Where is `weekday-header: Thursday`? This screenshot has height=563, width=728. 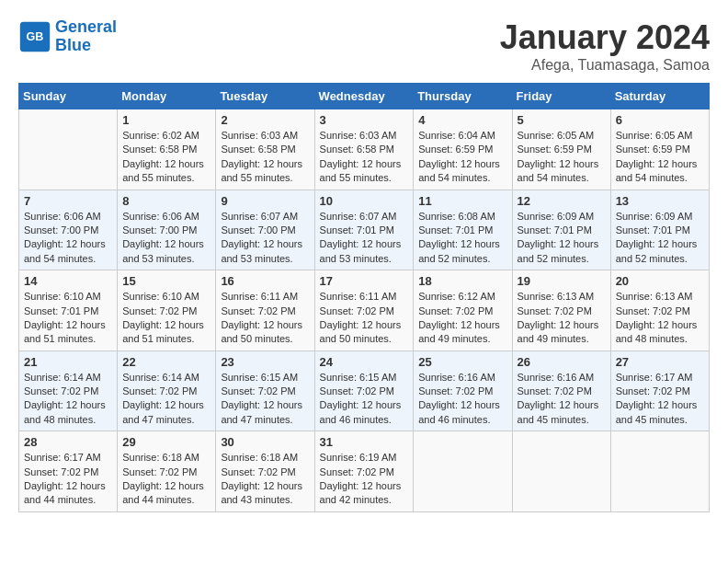
weekday-header: Thursday is located at coordinates (463, 97).